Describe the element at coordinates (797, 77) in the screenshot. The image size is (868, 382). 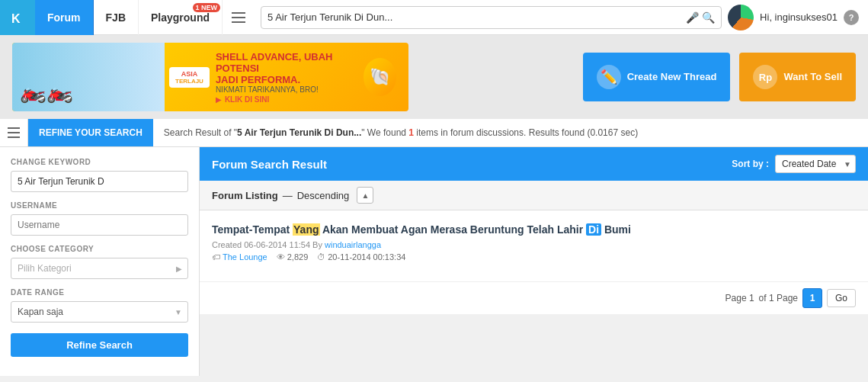
I see `want-to-sell-button: Rp Want To Sell` at that location.